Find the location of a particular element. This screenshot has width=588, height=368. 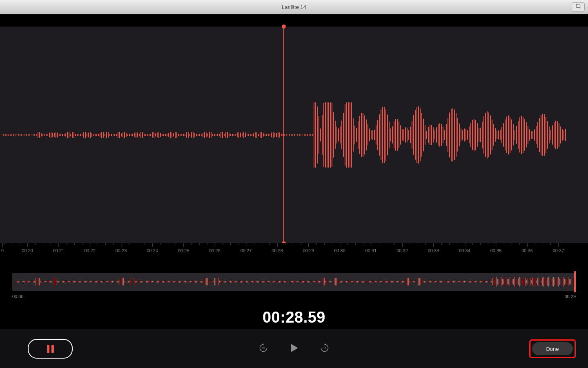

overview-waveform is located at coordinates (294, 282).